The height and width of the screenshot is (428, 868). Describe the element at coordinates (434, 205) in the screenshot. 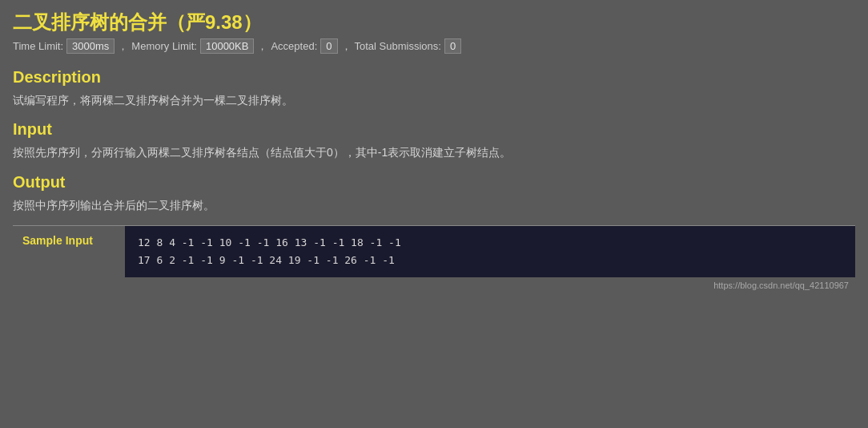

I see `output-content: 按照中序序列输出合并后的二叉排序树。` at that location.